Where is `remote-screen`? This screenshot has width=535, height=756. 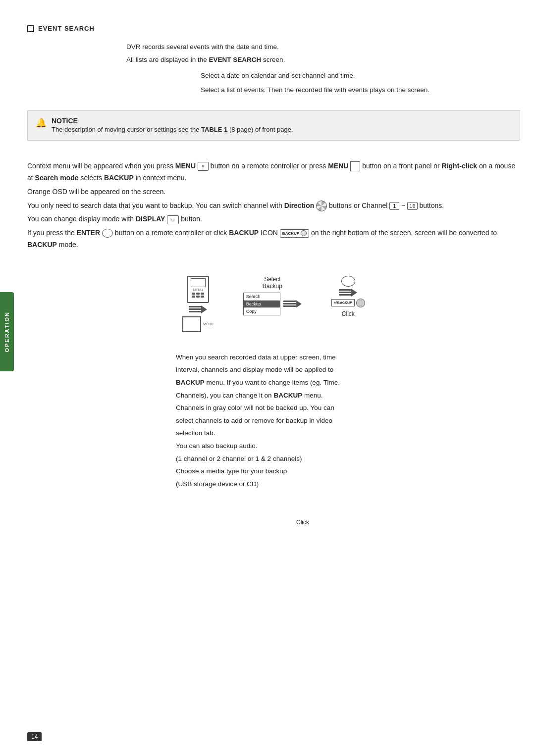
remote-screen is located at coordinates (198, 283).